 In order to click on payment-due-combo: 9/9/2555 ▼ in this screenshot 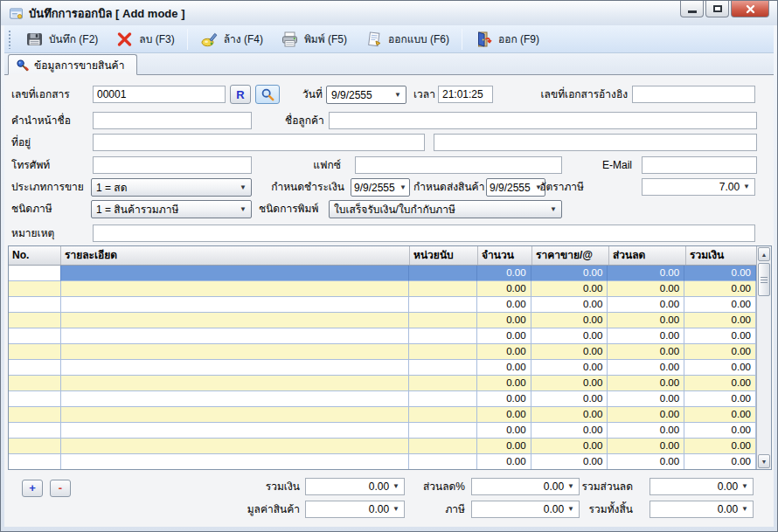, I will do `click(380, 187)`.